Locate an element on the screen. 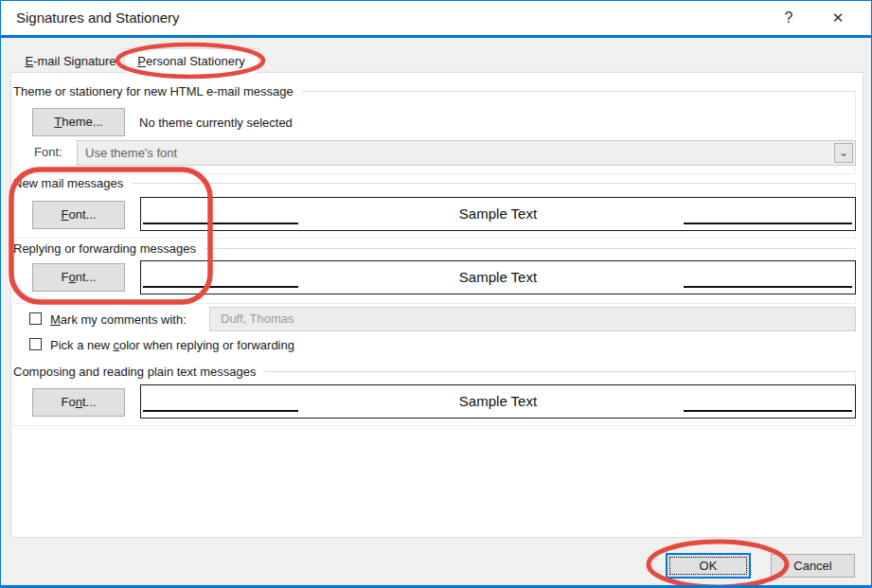 This screenshot has height=588, width=872. font-button-new-mail: Font... is located at coordinates (79, 215).